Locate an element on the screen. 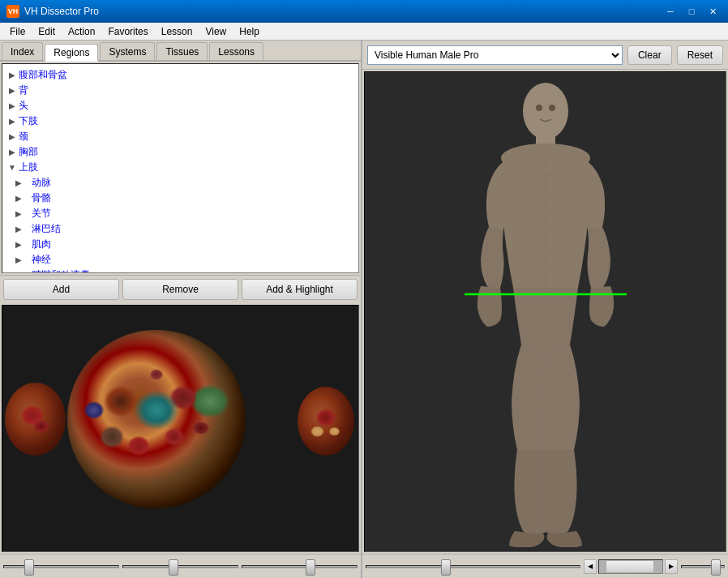  menu-view: View is located at coordinates (216, 32).